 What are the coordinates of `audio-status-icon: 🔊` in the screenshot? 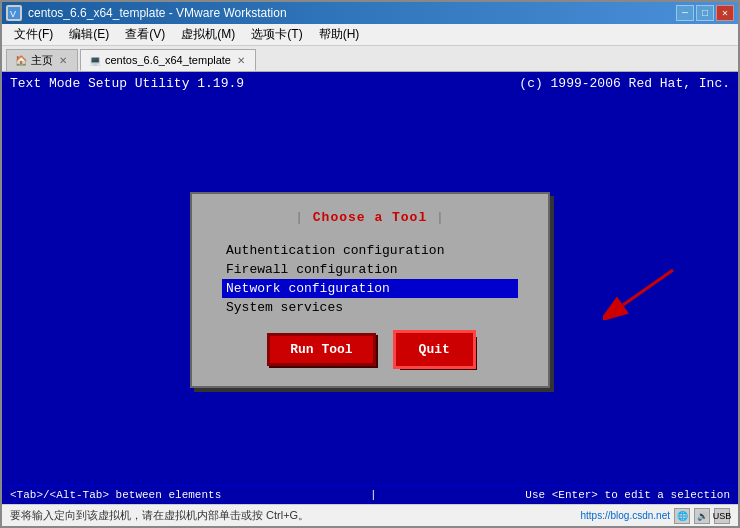 It's located at (702, 516).